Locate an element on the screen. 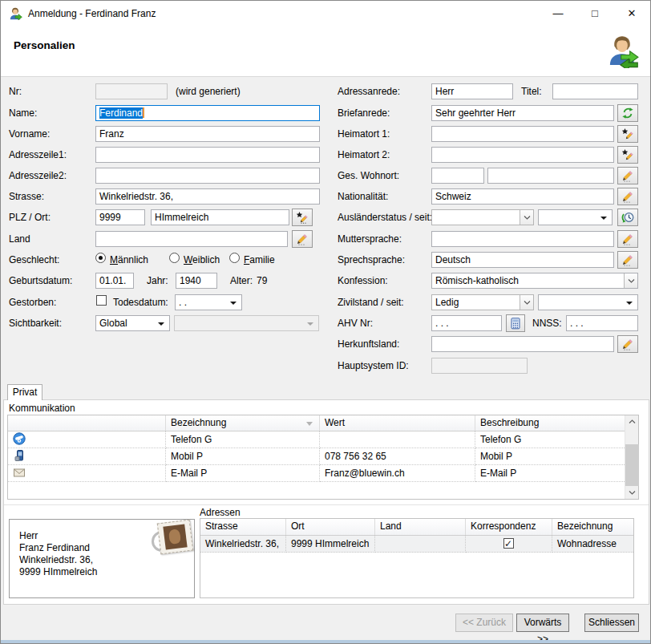 Image resolution: width=651 pixels, height=644 pixels. kommunikation-scrollbar is located at coordinates (632, 457).